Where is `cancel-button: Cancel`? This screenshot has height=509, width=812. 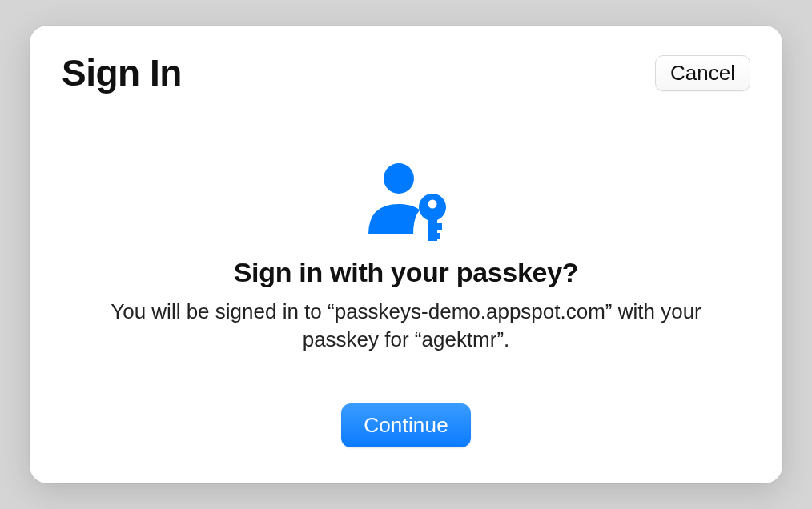
cancel-button: Cancel is located at coordinates (703, 74).